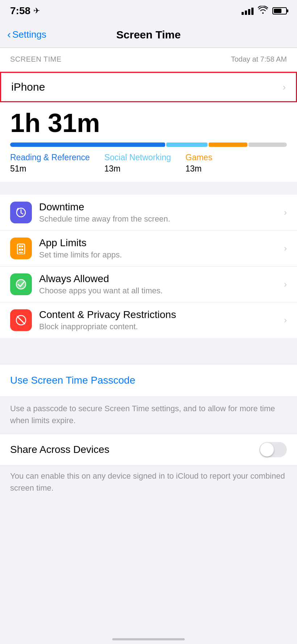 The width and height of the screenshot is (297, 644). I want to click on content-privacy-icon, so click(21, 320).